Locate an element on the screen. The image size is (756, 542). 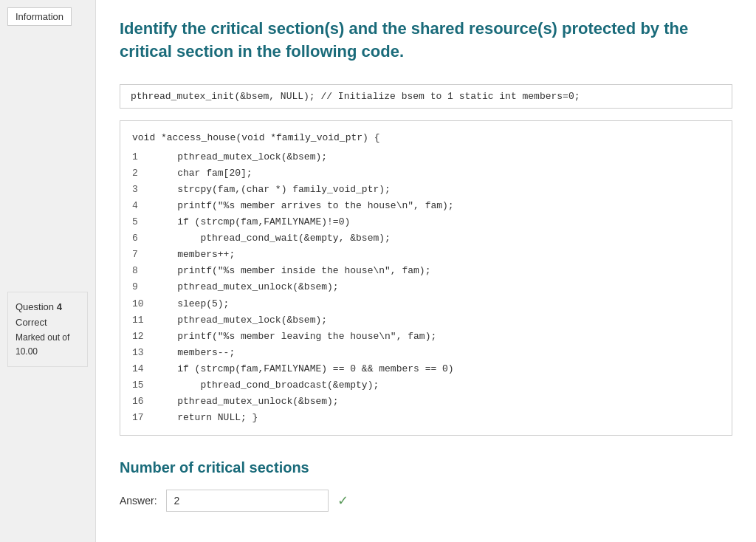
answer-section-title: Number of critical sections is located at coordinates (426, 468).